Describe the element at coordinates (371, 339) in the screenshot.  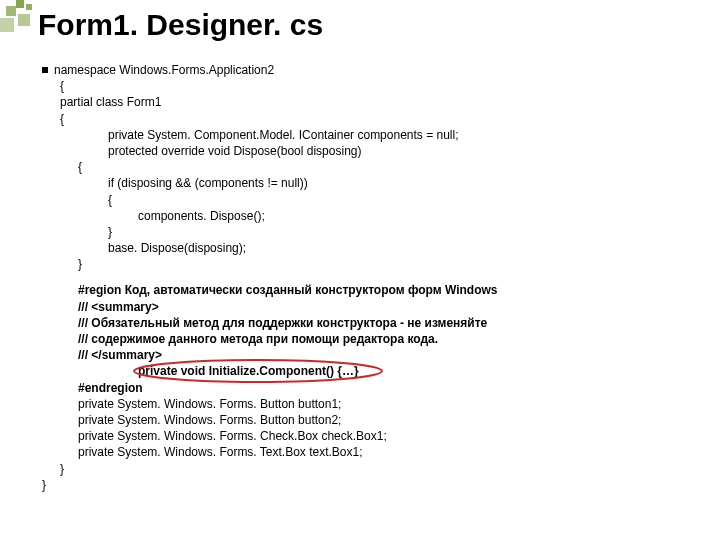
I see `code-line: /// содержимое данного метода при помощи…` at that location.